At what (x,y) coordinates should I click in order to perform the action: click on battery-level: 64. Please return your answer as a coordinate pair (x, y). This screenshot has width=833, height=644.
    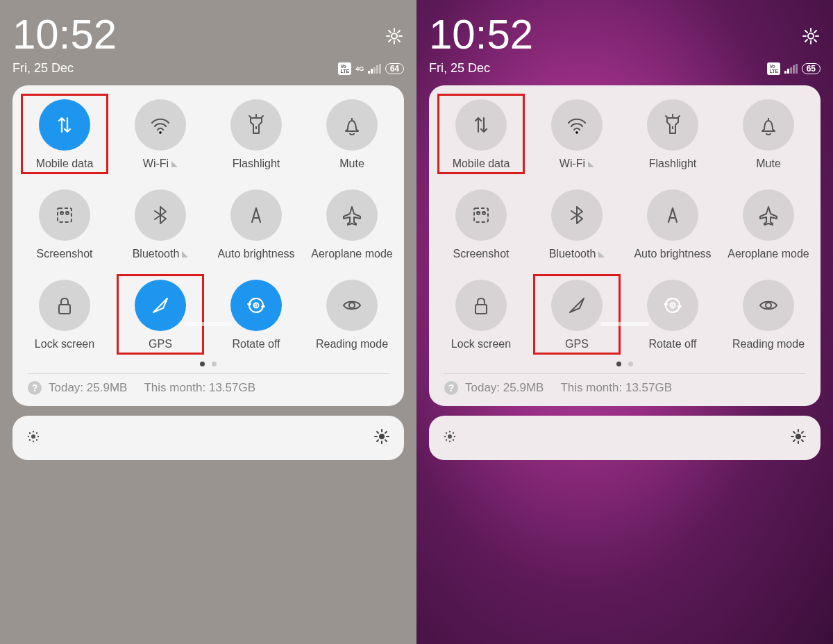
    Looking at the image, I should click on (394, 69).